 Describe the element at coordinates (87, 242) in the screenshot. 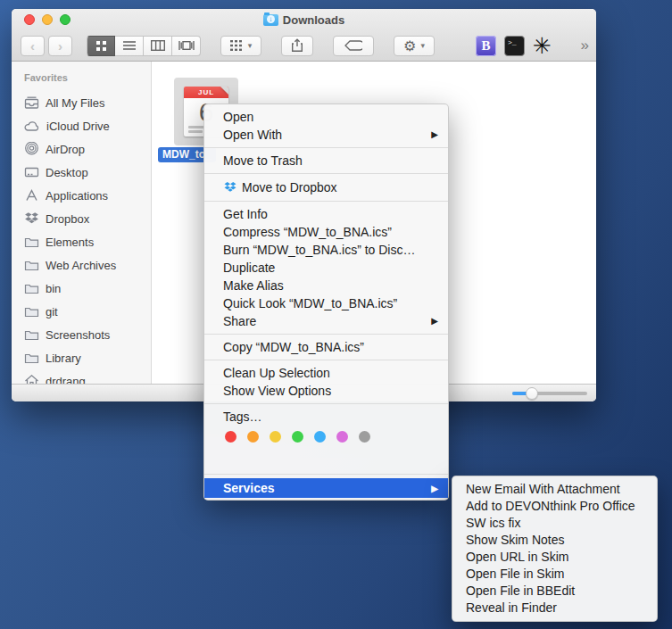

I see `sidebar-item-elements: Elements` at that location.